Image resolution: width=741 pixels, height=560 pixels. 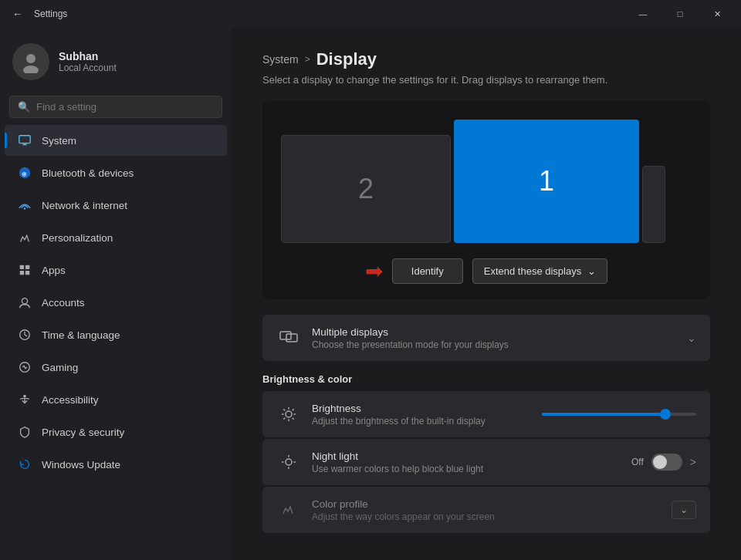 I want to click on breadcrumb-parent: System, so click(x=281, y=59).